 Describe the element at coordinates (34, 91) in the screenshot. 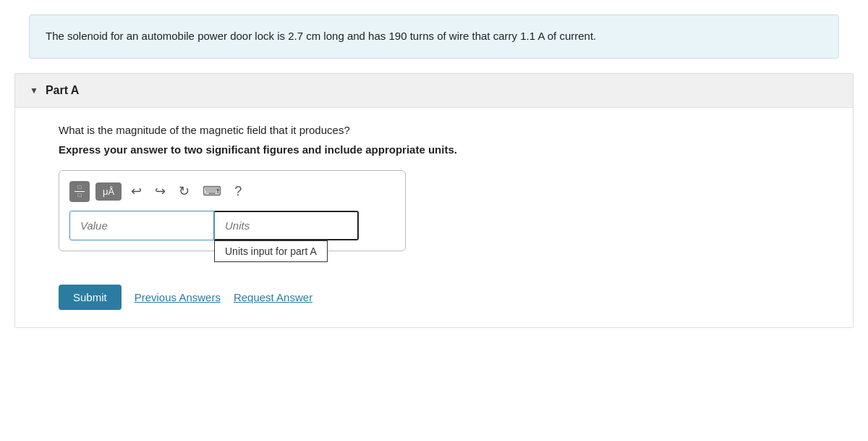

I see `chevron-down-icon: ▼` at that location.